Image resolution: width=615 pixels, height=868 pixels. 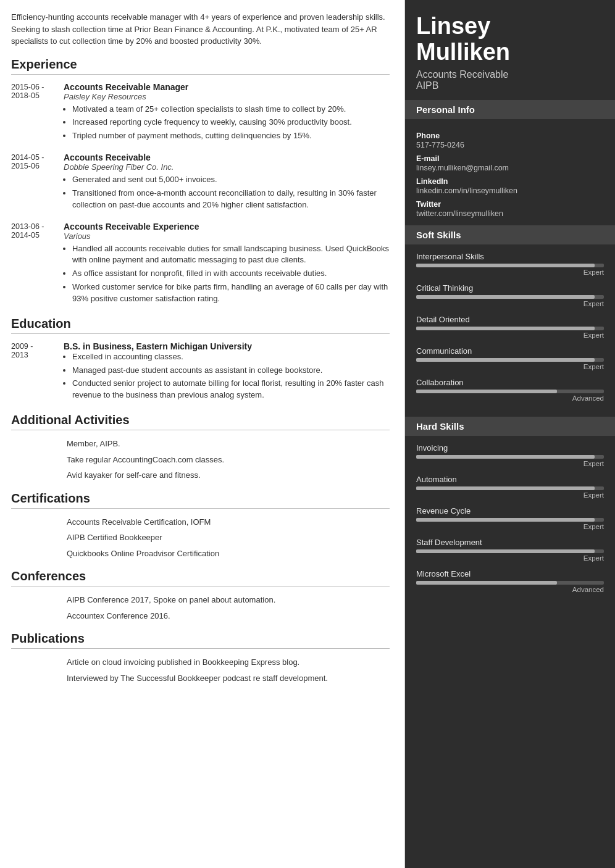 What do you see at coordinates (227, 377) in the screenshot?
I see `edu-bullet-list: Excelled in accounting classes.Managed p…` at bounding box center [227, 377].